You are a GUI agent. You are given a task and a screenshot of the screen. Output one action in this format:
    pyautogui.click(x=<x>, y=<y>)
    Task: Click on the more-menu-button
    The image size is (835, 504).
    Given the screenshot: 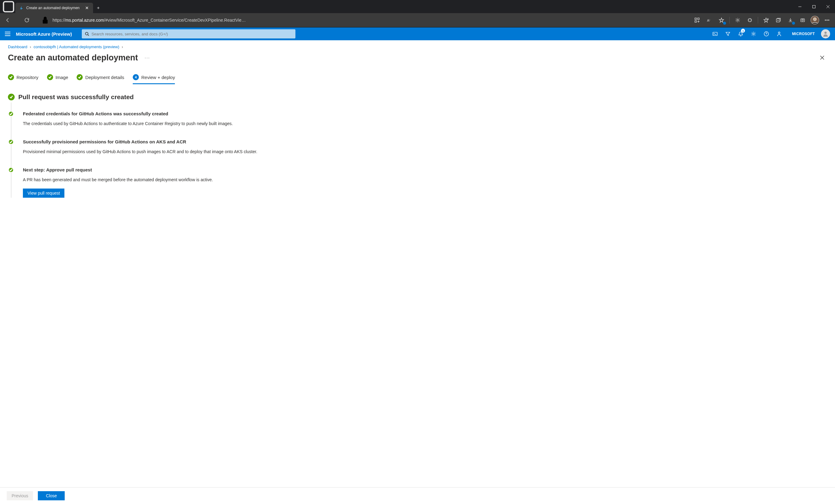 What is the action you would take?
    pyautogui.click(x=827, y=20)
    